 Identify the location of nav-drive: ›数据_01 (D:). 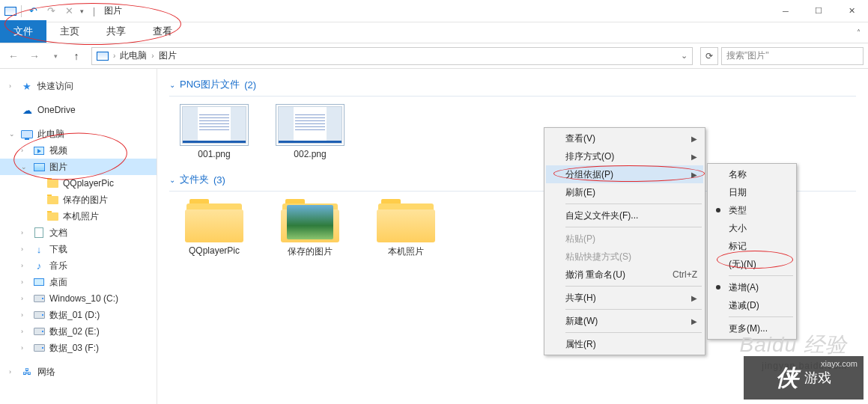
(78, 315).